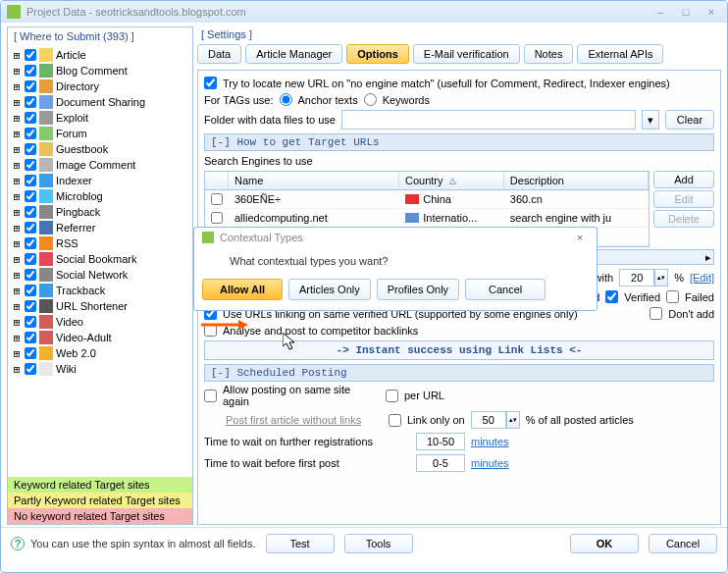 The width and height of the screenshot is (728, 573). Describe the element at coordinates (330, 289) in the screenshot. I see `articles-only-button: Articles Only` at that location.